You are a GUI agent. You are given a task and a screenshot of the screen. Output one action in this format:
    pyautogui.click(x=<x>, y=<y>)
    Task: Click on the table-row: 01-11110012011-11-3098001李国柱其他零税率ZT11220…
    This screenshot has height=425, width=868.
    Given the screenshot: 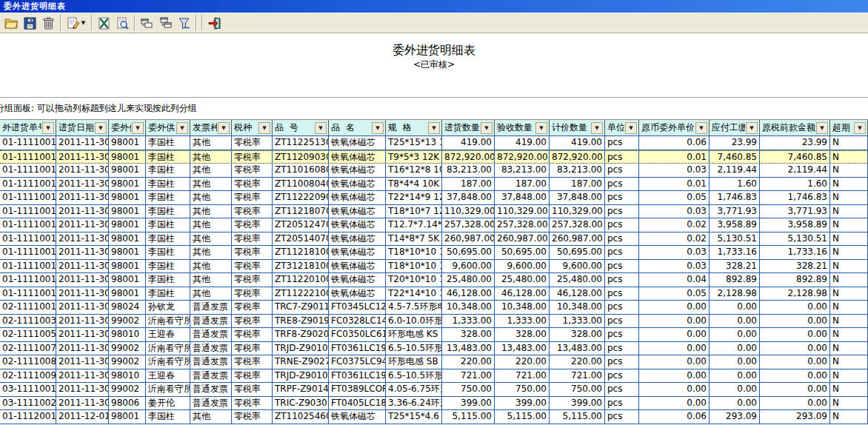 What is the action you would take?
    pyautogui.click(x=434, y=280)
    